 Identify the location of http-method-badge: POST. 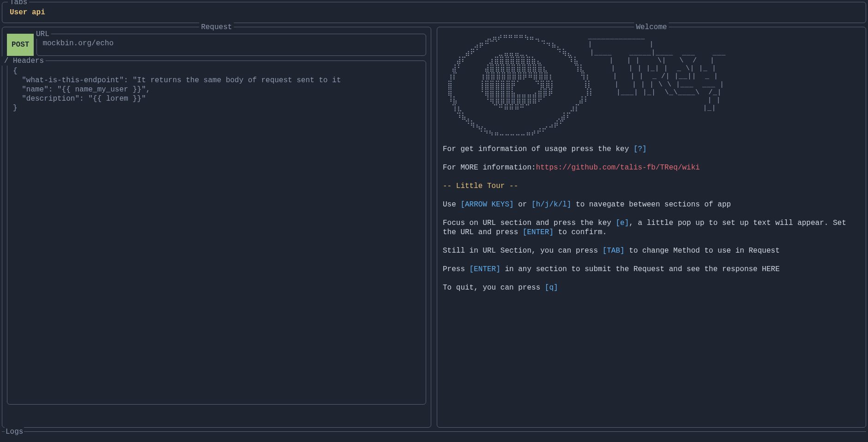
(20, 45).